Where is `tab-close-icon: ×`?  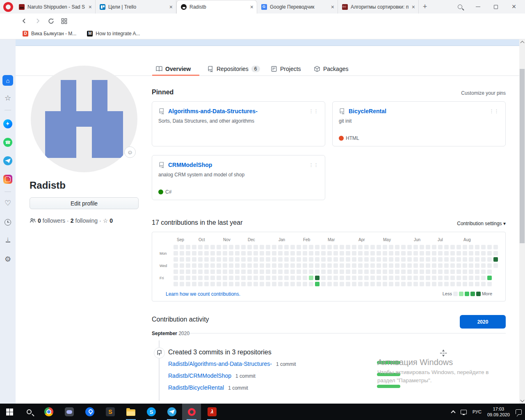
tab-close-icon: × is located at coordinates (413, 7).